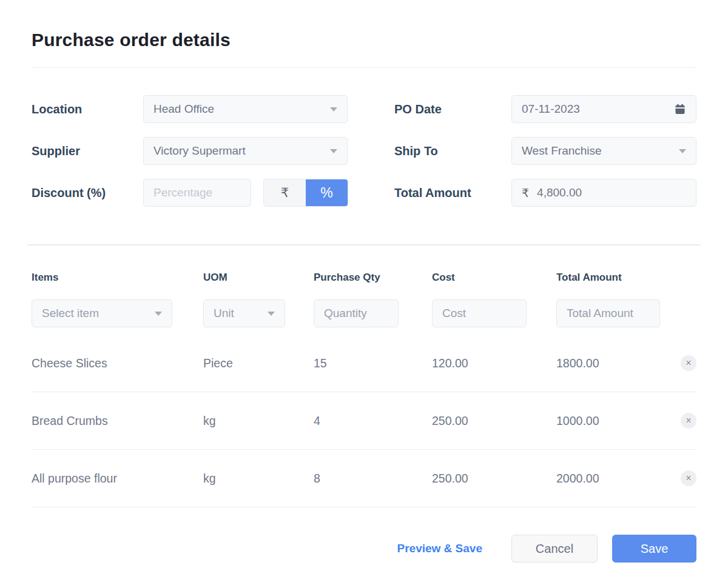  What do you see at coordinates (87, 152) in the screenshot?
I see `supplier-label: Supplier` at bounding box center [87, 152].